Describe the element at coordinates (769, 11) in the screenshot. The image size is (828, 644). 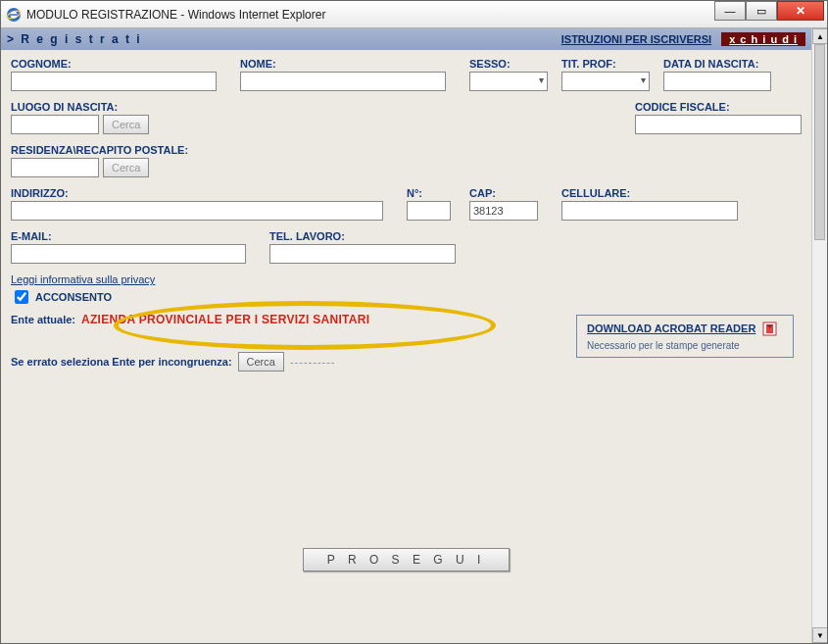
I see `window-buttons` at that location.